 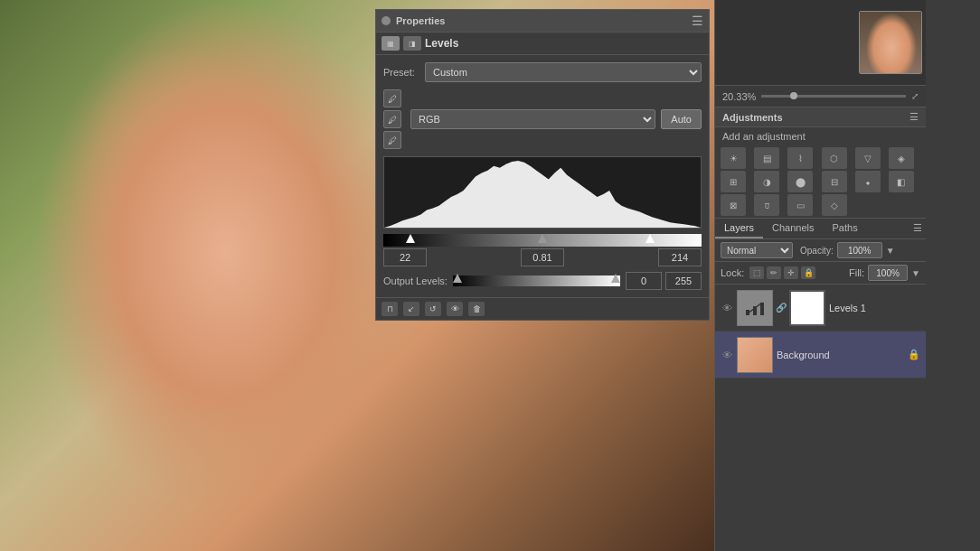 I want to click on zoom-expand-icon: ⤢, so click(x=915, y=96).